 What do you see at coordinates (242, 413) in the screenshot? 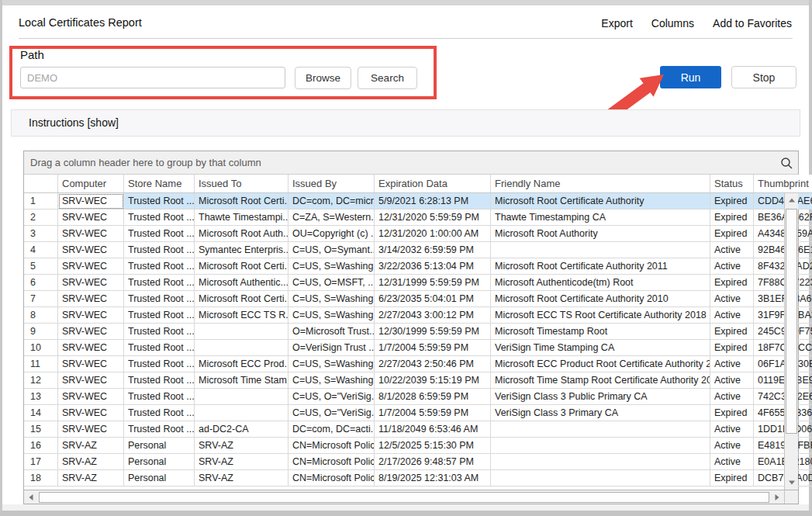
I see `cell-issued_to` at bounding box center [242, 413].